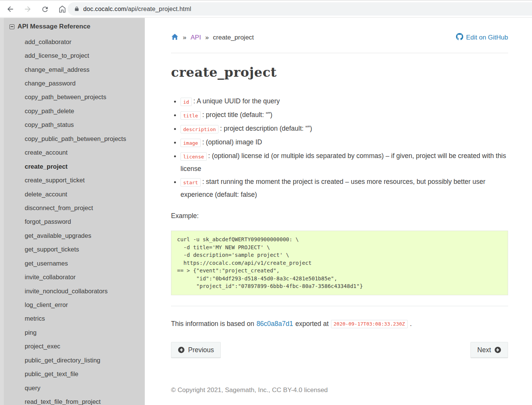 The image size is (532, 405). Describe the element at coordinates (72, 139) in the screenshot. I see `sidebar-item-copy_public_path_between_projects: copy_public_path_between_projects` at that location.